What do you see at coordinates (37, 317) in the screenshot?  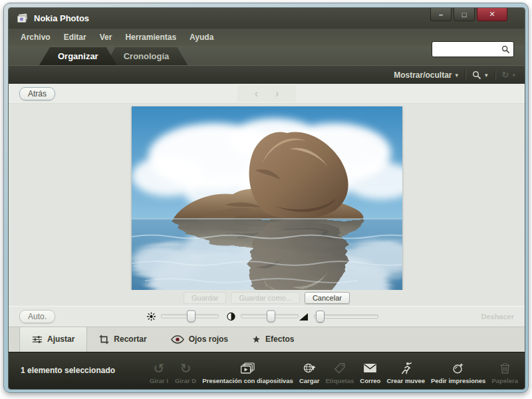 I see `auto-button: Auto.` at bounding box center [37, 317].